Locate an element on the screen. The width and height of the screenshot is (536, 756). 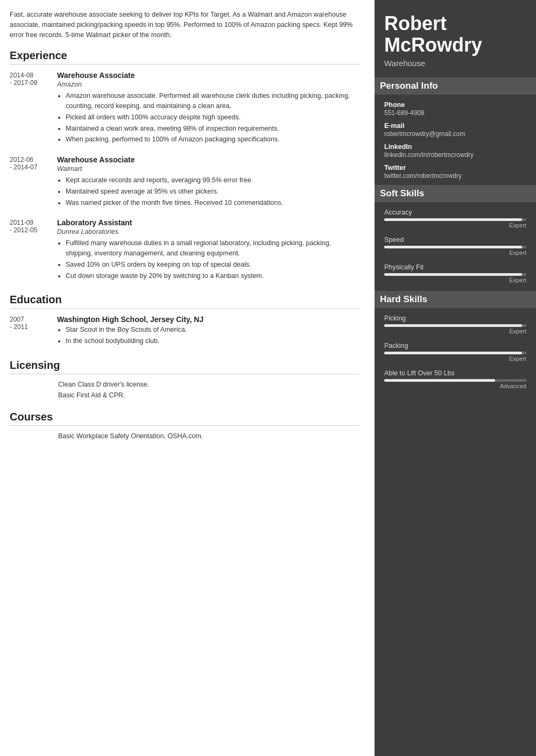
experience-title: Experience is located at coordinates (185, 57).